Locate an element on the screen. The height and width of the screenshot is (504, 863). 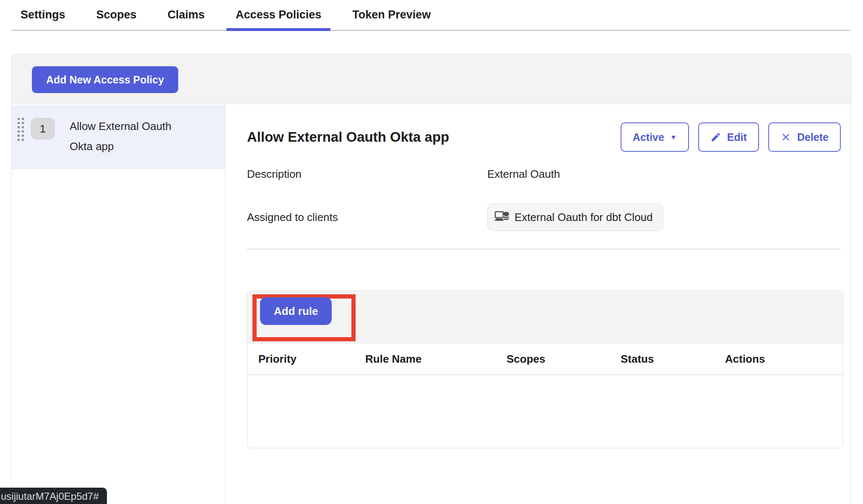
policy-fields: Description External Oauth Assigned to c… is located at coordinates (544, 200).